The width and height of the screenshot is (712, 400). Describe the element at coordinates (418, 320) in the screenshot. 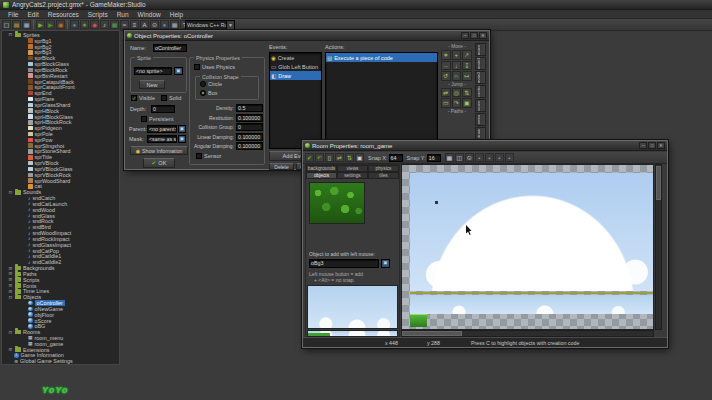

I see `grass-platform` at that location.